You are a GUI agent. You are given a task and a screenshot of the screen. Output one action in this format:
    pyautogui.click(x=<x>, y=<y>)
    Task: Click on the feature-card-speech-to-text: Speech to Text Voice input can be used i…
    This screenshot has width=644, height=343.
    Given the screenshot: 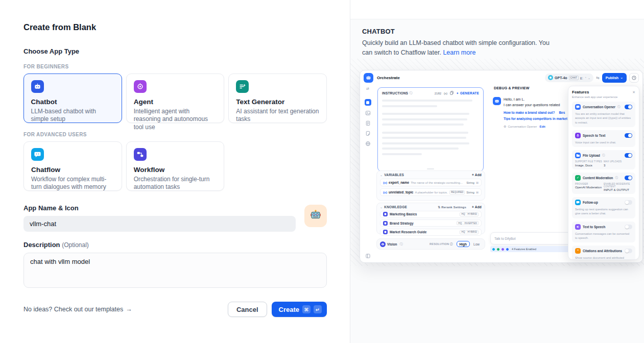 What is the action you would take?
    pyautogui.click(x=604, y=139)
    